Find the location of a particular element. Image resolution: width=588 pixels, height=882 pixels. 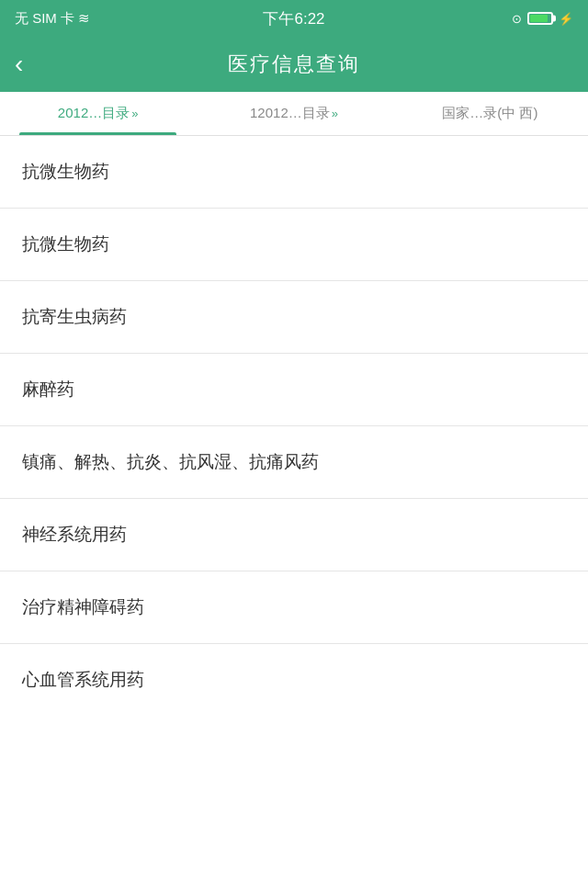

lock-icon: ⊙ is located at coordinates (516, 18).